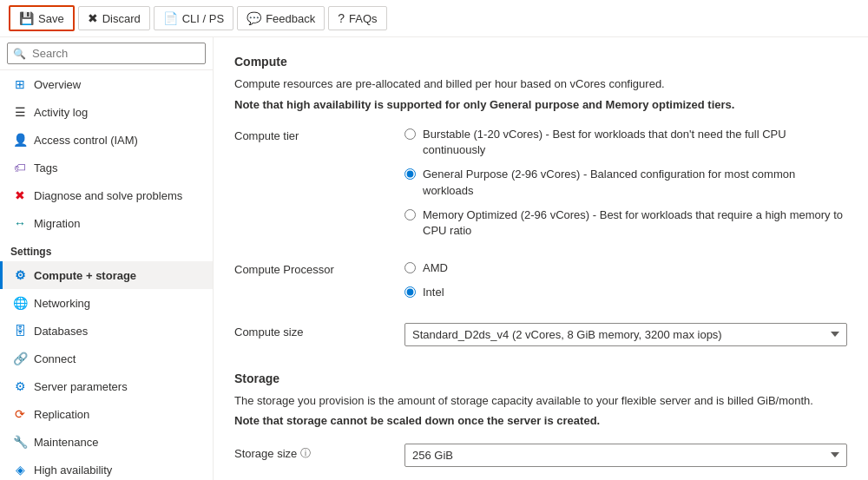 This screenshot has width=868, height=480. I want to click on maintenance-icon: 🔧, so click(20, 442).